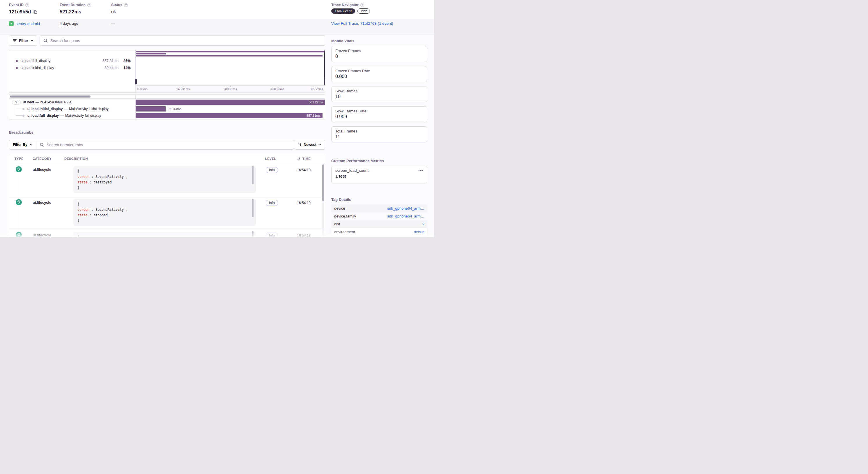 The image size is (868, 474). Describe the element at coordinates (167, 233) in the screenshot. I see `breadcrumb-row: ui.lifecycle { Info 16:54:18` at that location.